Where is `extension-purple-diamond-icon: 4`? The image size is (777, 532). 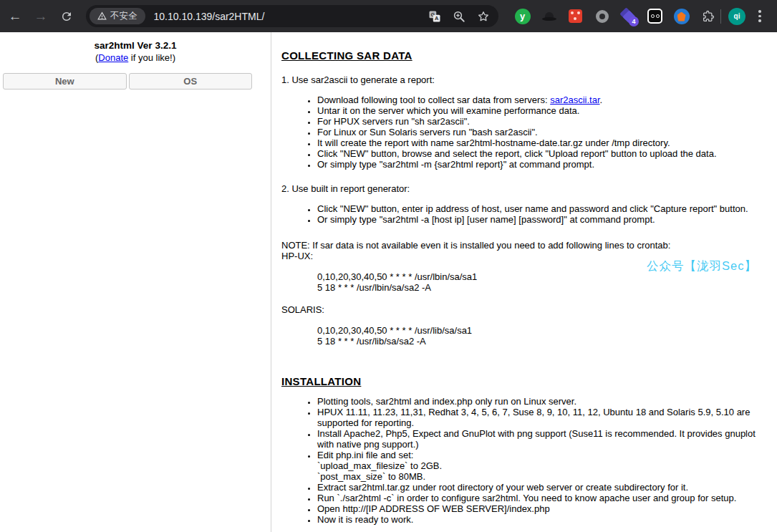 extension-purple-diamond-icon: 4 is located at coordinates (629, 16).